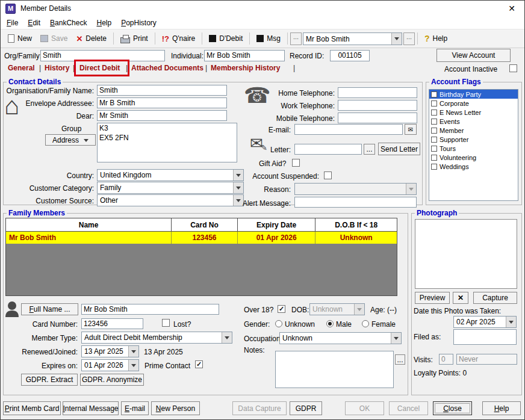 The width and height of the screenshot is (525, 420). Describe the element at coordinates (473, 122) in the screenshot. I see `flag-item-events: Events` at that location.